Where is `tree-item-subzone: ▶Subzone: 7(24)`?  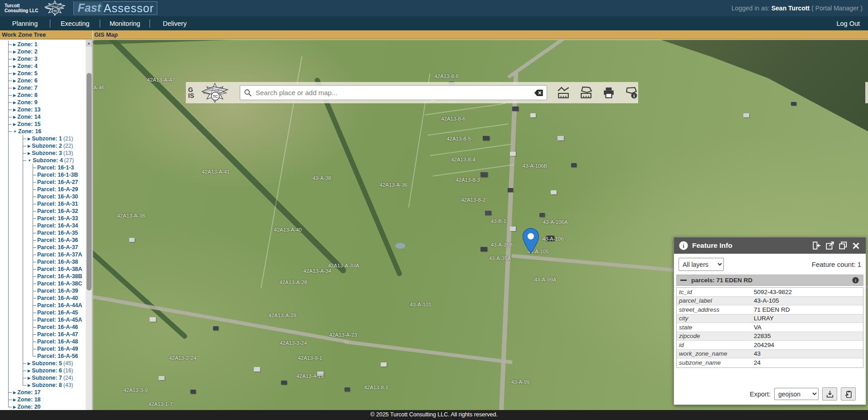
tree-item-subzone: ▶Subzone: 7(24) is located at coordinates (43, 378).